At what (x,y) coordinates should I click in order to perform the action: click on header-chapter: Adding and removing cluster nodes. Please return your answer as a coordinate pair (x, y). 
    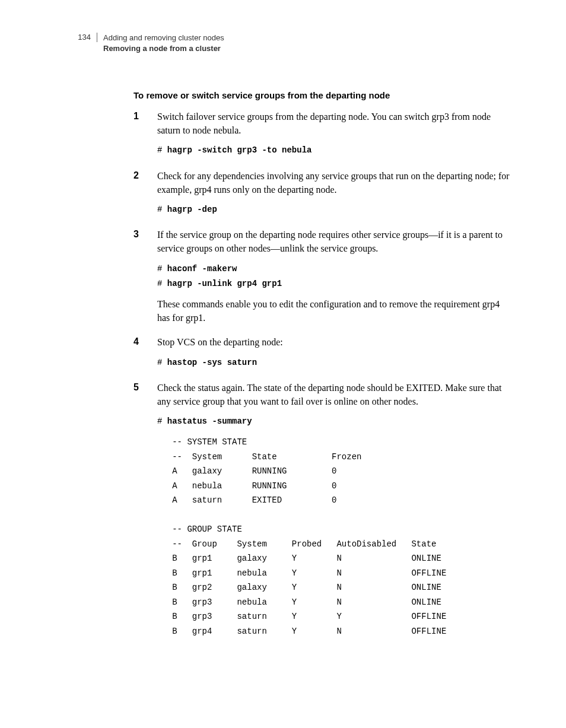
    Looking at the image, I should click on (164, 38).